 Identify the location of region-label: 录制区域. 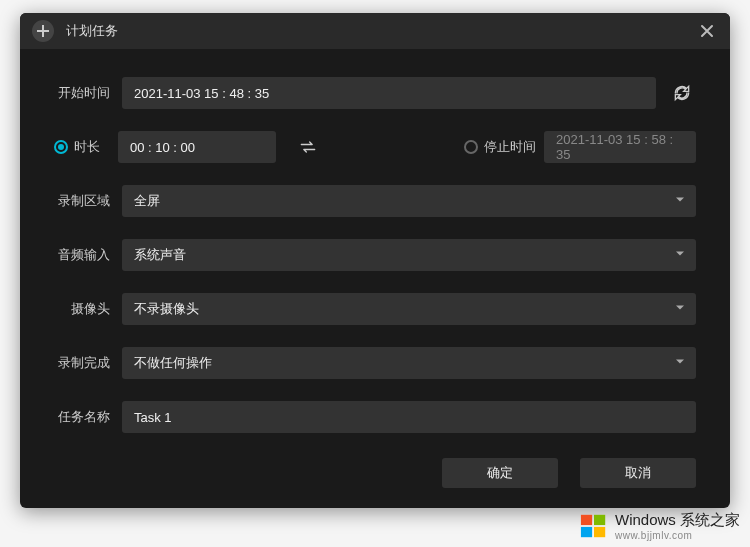
(82, 201).